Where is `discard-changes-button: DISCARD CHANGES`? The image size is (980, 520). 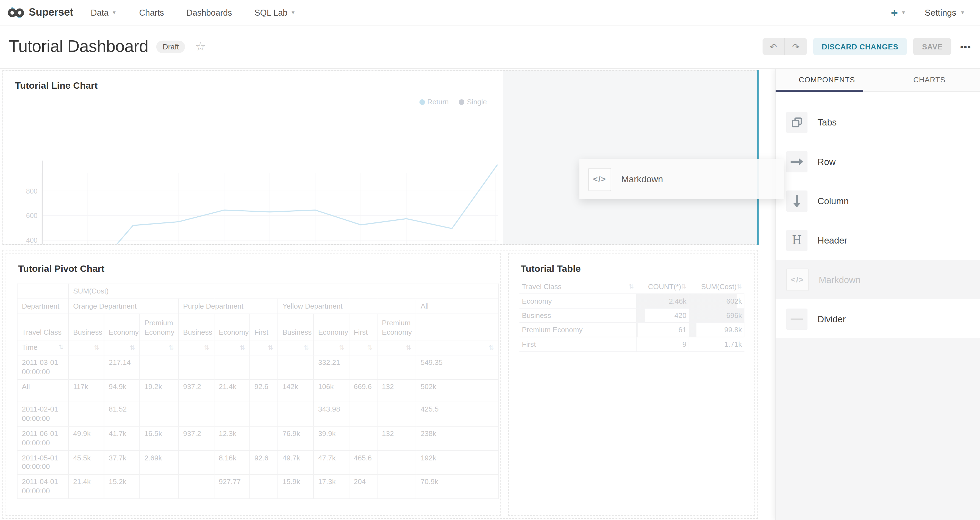
discard-changes-button: DISCARD CHANGES is located at coordinates (860, 46).